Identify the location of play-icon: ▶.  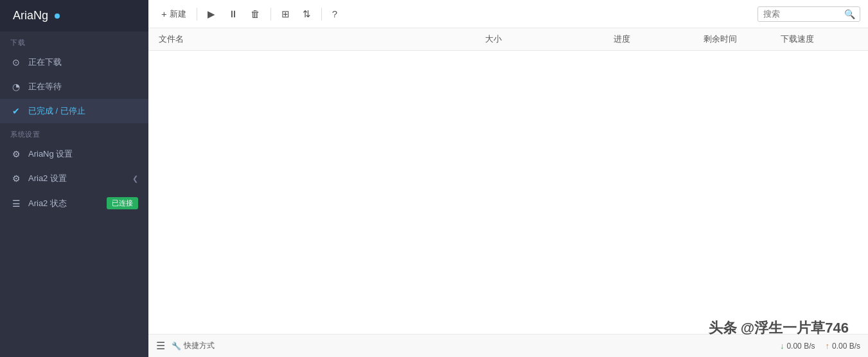
(211, 14).